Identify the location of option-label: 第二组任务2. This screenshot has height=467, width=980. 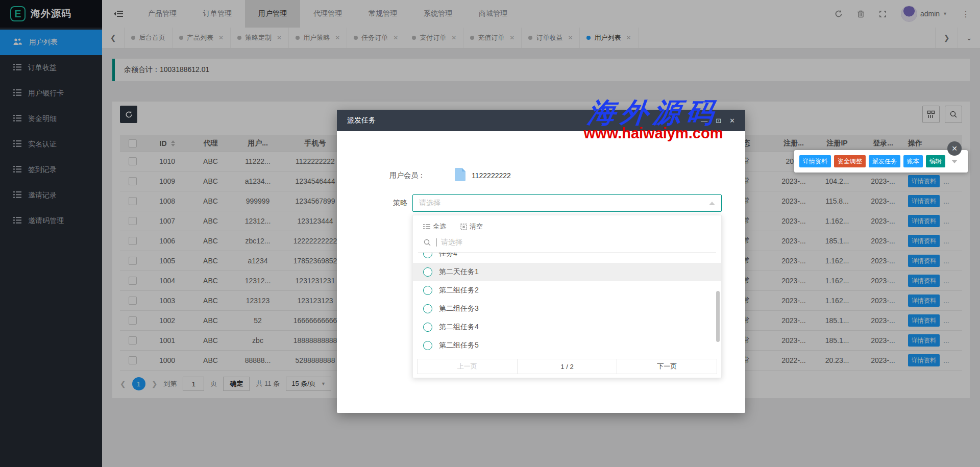
(459, 290).